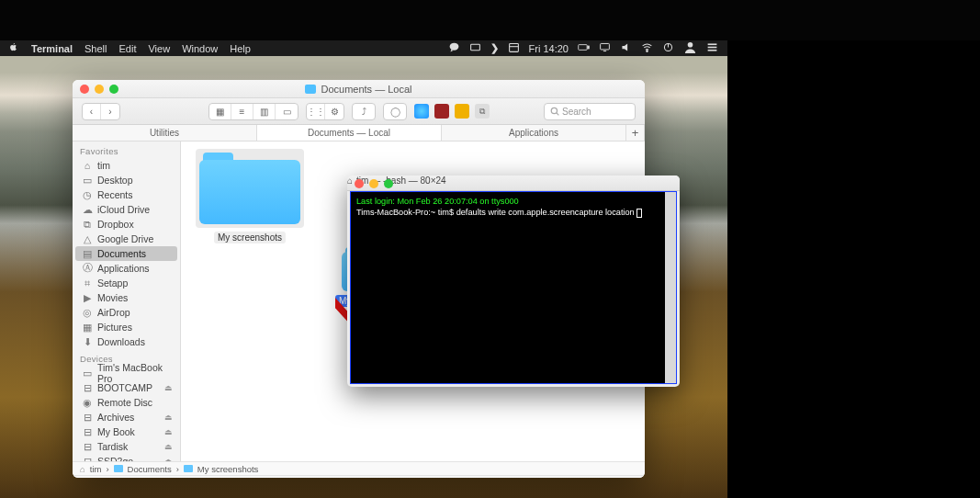 This screenshot has width=980, height=498. Describe the element at coordinates (127, 209) in the screenshot. I see `sidebar-item-icloud-drive: ☁iCloud Drive` at that location.